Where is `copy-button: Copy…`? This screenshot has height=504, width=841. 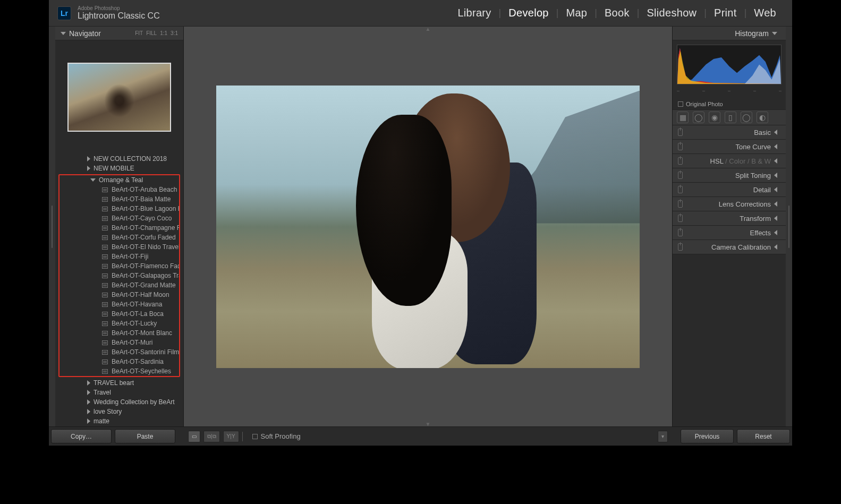
copy-button: Copy… is located at coordinates (81, 437).